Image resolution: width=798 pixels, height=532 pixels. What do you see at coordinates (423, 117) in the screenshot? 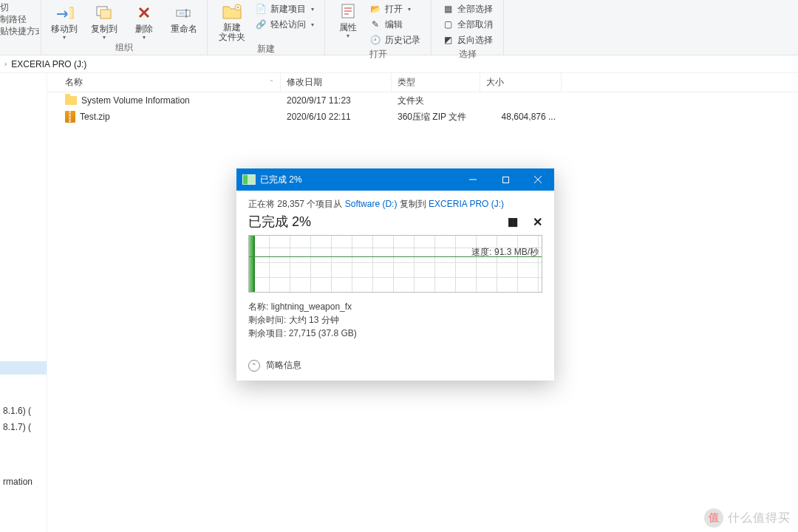
I see `list-item: Test.zip 2020/6/10 22:11 360压缩 ZIP 文件 48…` at bounding box center [423, 117].